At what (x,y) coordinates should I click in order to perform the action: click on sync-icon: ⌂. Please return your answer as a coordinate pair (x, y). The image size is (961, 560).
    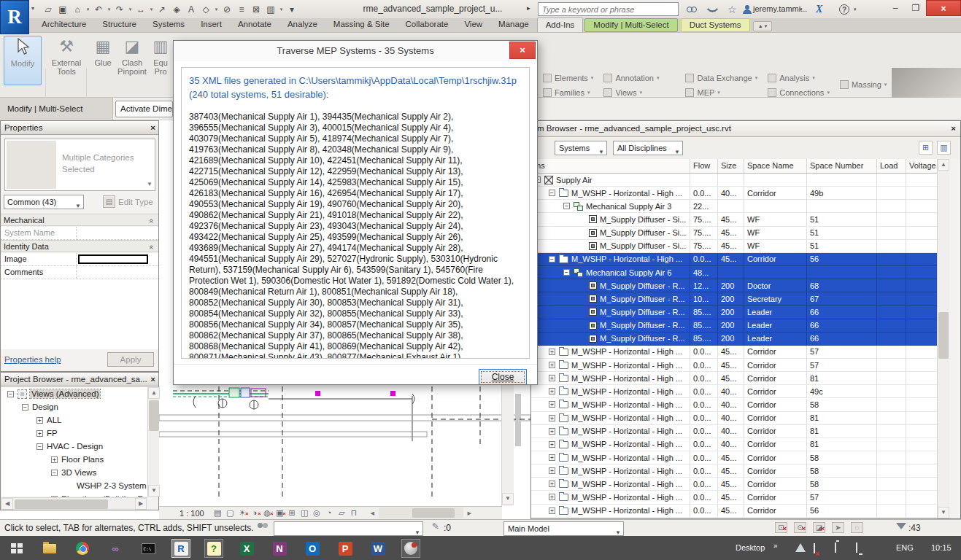
    Looking at the image, I should click on (77, 9).